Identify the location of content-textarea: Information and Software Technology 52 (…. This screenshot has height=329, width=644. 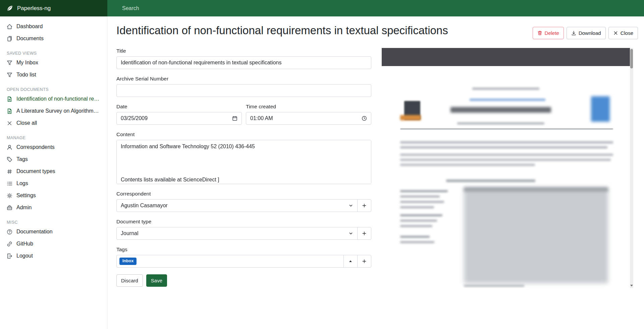
(244, 162).